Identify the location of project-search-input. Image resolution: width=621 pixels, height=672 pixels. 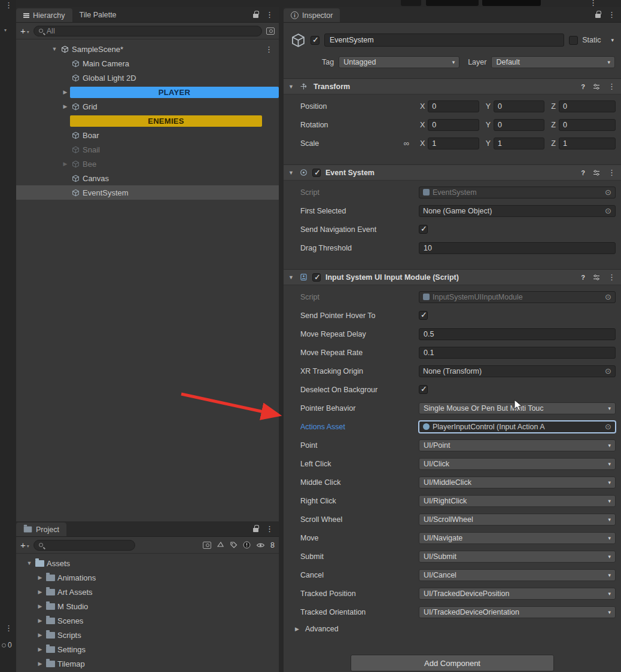
(84, 545).